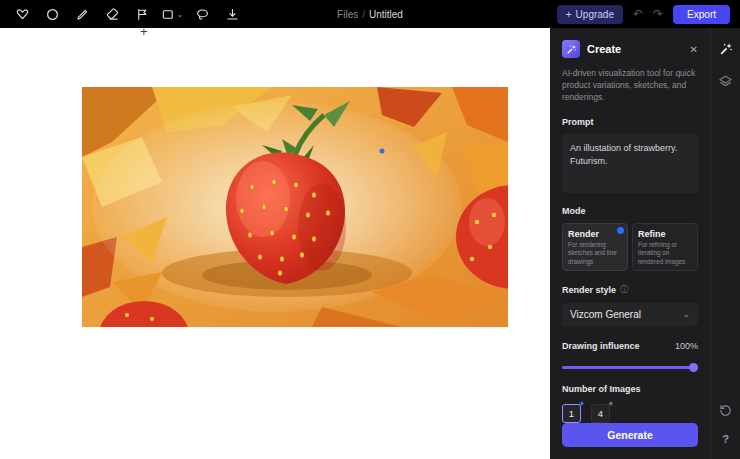  What do you see at coordinates (630, 122) in the screenshot?
I see `prompt-label: Prompt` at bounding box center [630, 122].